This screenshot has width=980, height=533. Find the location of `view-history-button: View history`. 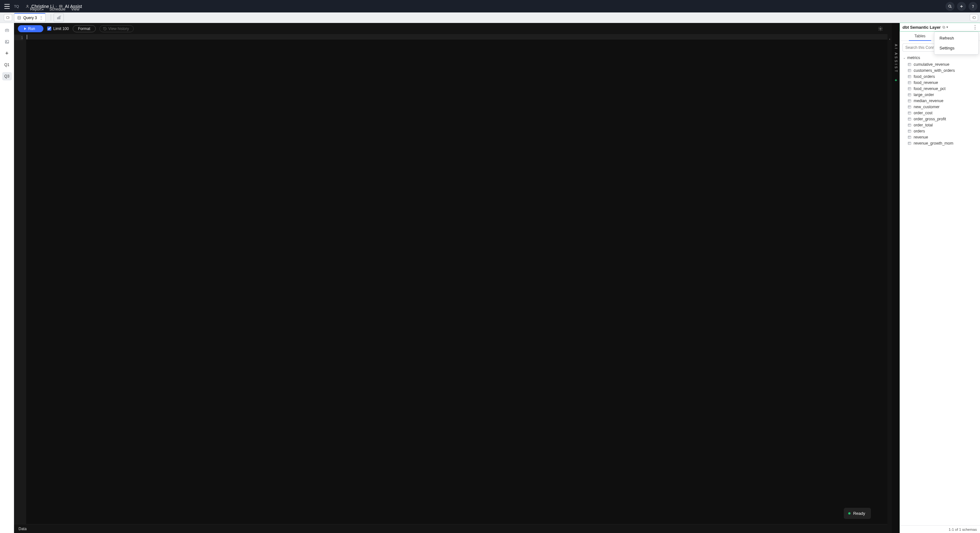

view-history-button: View history is located at coordinates (116, 29).